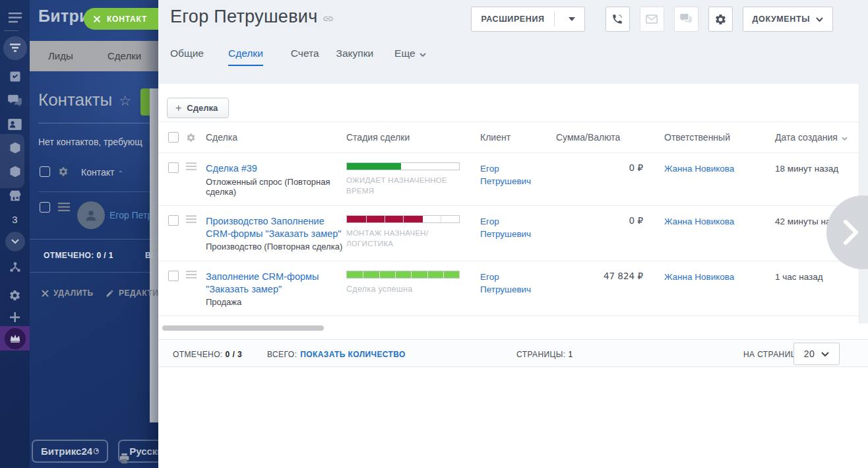  What do you see at coordinates (15, 219) in the screenshot?
I see `sidebar-badge-count: 3` at bounding box center [15, 219].